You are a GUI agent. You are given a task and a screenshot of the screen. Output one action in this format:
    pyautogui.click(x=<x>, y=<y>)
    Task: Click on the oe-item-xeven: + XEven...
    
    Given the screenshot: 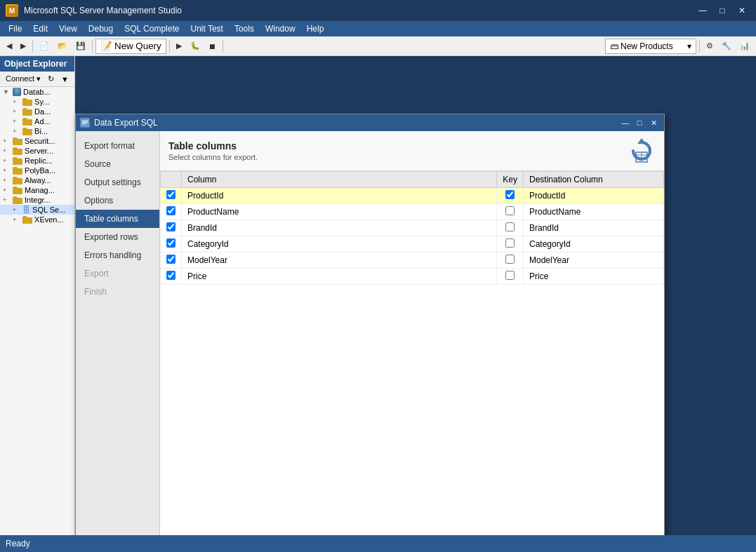 What is the action you would take?
    pyautogui.click(x=37, y=220)
    